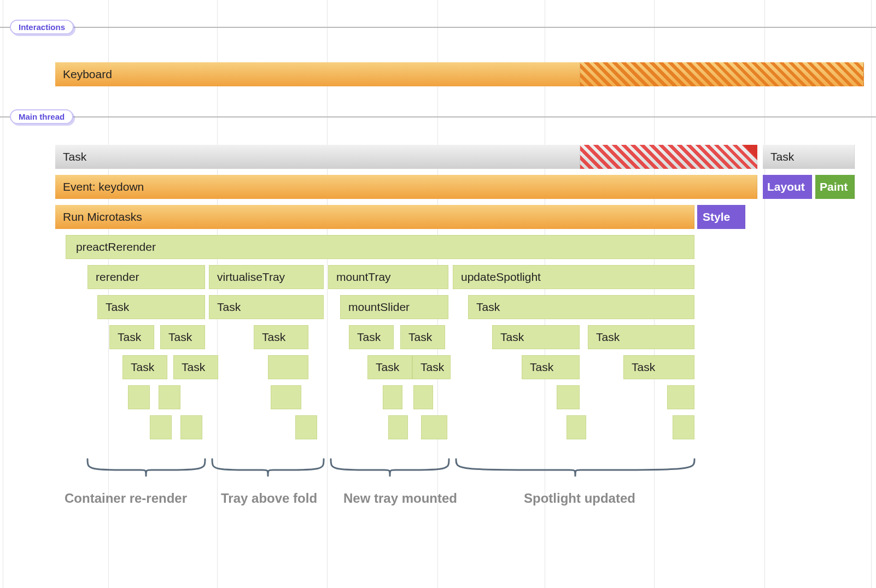 This screenshot has width=876, height=588. What do you see at coordinates (126, 498) in the screenshot?
I see `caption-container-rerender: Container re-render` at bounding box center [126, 498].